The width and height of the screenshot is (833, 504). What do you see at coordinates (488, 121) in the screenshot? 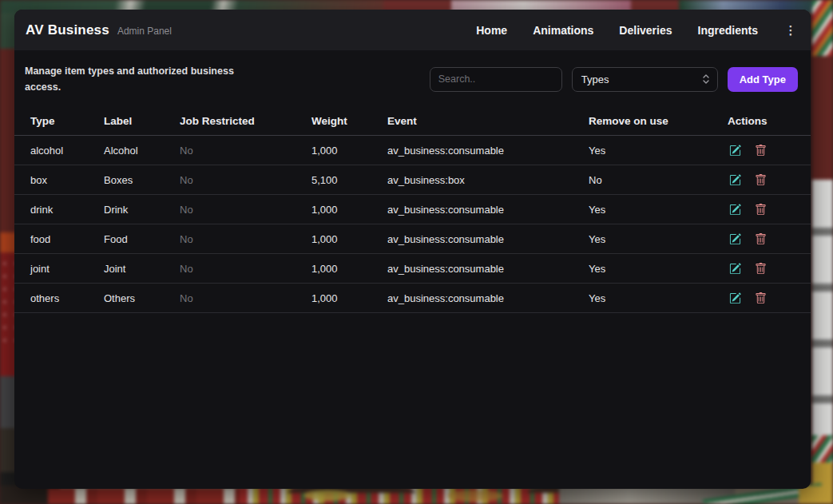
I see `col-event: Event` at bounding box center [488, 121].